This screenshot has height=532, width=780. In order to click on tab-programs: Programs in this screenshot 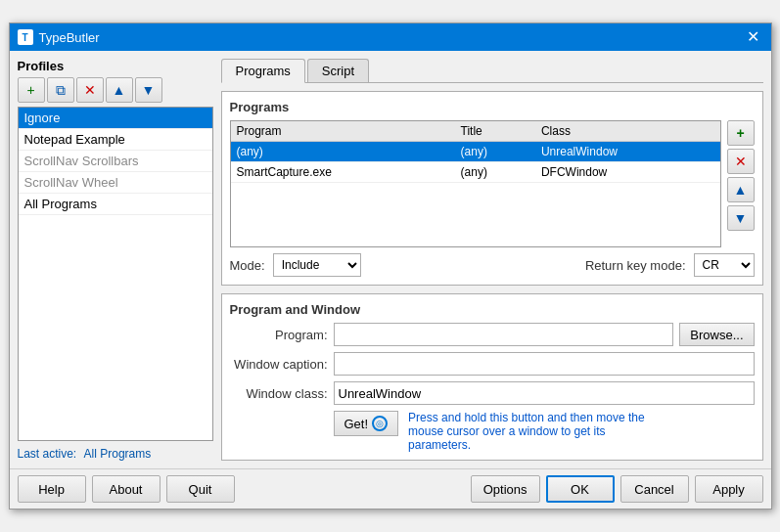, I will do `click(263, 70)`.